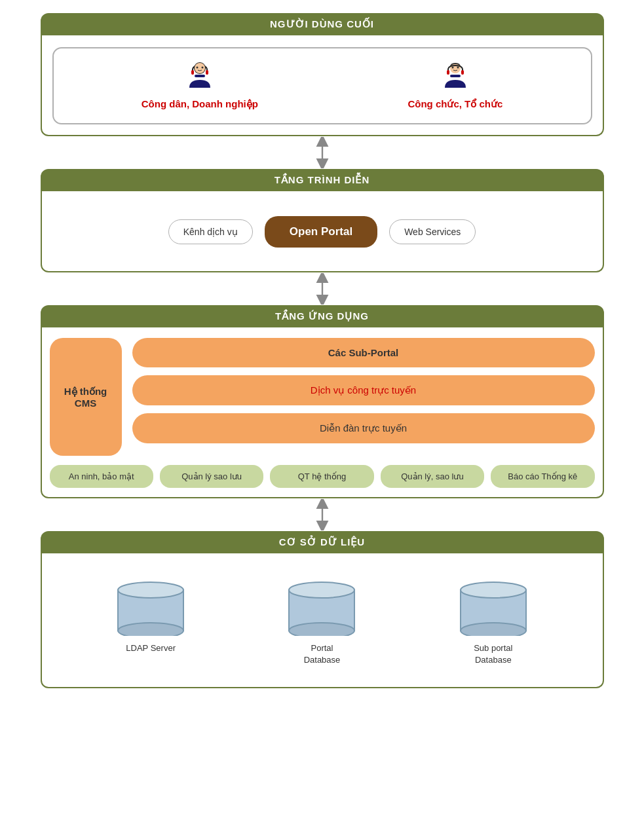 The image size is (644, 814). I want to click on portal-db-label: Portal Database, so click(322, 654).